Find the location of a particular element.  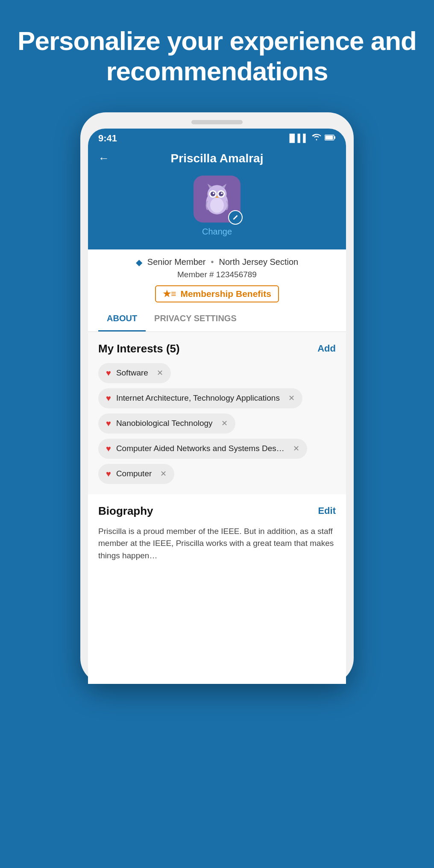

status-time: 9:41 is located at coordinates (108, 138).